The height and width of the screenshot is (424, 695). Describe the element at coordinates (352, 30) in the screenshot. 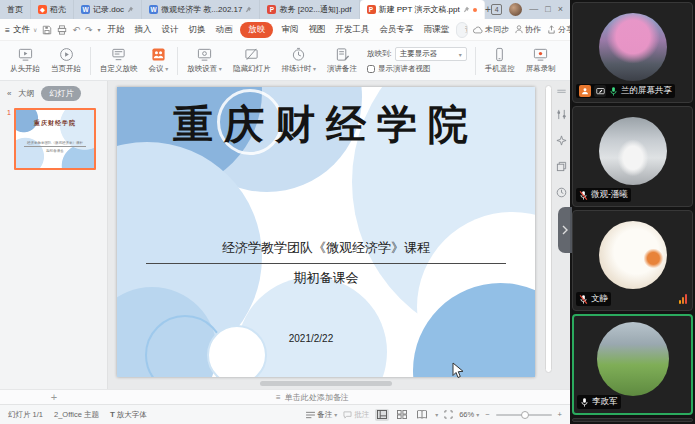

I see `menu-developer: 开发工具` at that location.